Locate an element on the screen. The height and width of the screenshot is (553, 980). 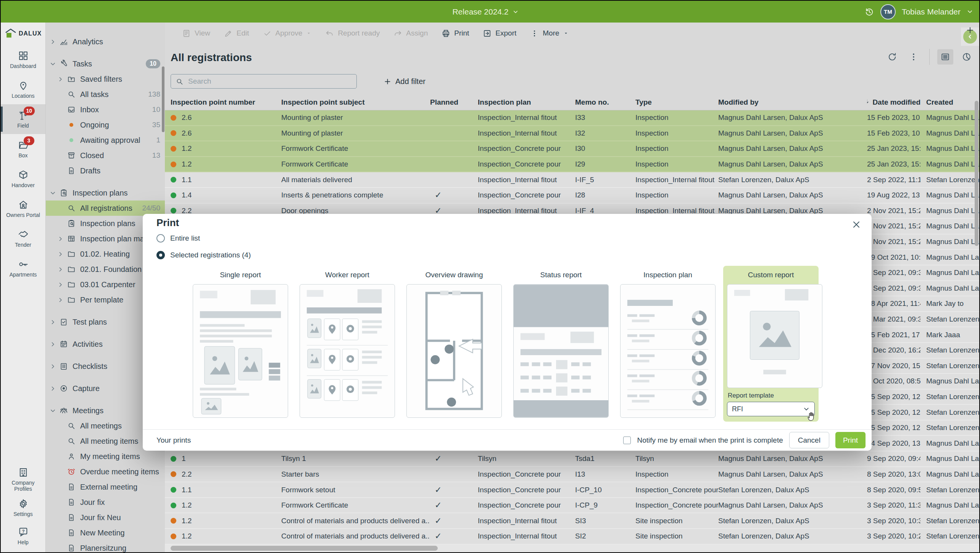
rail-item-locations: Locations is located at coordinates (23, 89).